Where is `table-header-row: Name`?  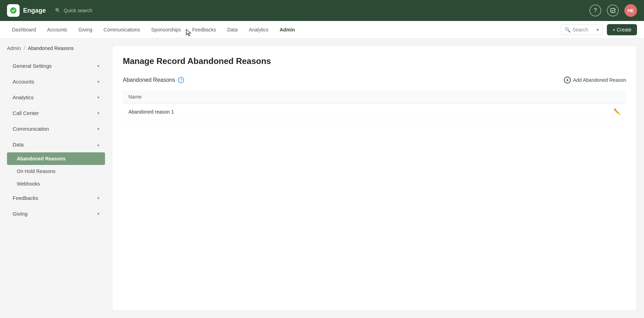
table-header-row: Name is located at coordinates (374, 97).